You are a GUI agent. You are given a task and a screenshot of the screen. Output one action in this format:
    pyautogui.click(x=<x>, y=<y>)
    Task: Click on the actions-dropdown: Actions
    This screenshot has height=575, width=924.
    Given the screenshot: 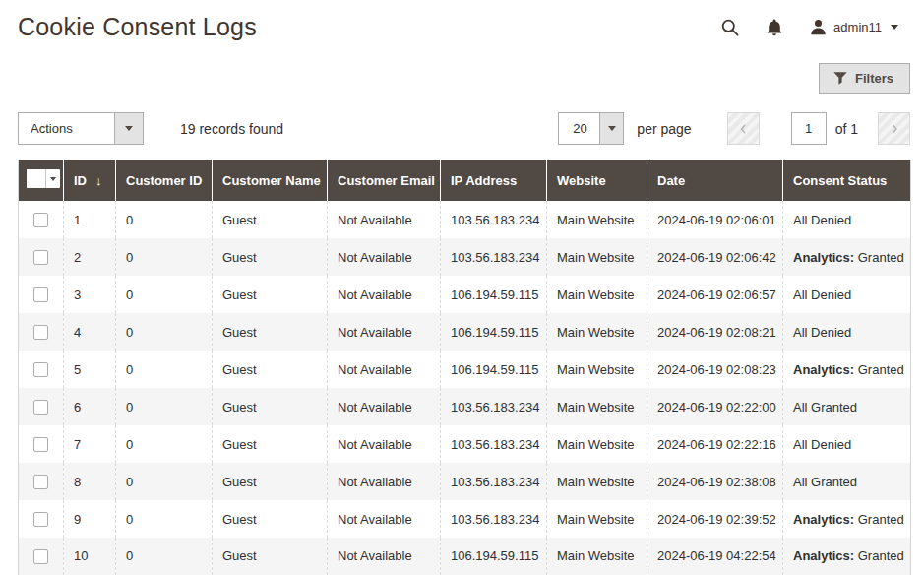 What is the action you would take?
    pyautogui.click(x=81, y=128)
    